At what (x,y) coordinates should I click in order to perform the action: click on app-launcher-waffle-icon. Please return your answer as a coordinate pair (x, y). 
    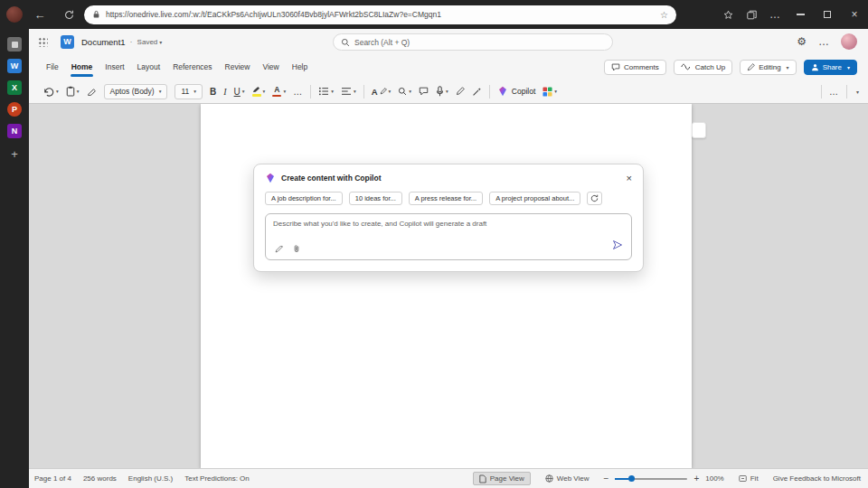
    Looking at the image, I should click on (43, 42).